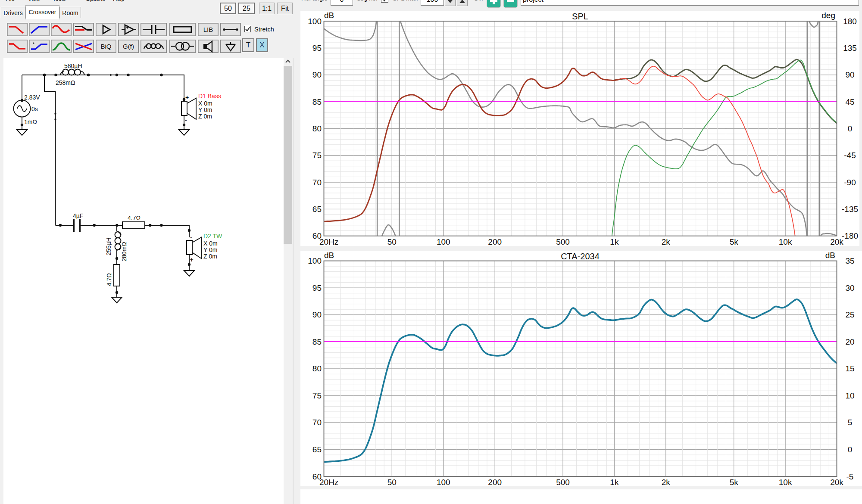  Describe the element at coordinates (850, 48) in the screenshot. I see `svg-text: 135` at that location.